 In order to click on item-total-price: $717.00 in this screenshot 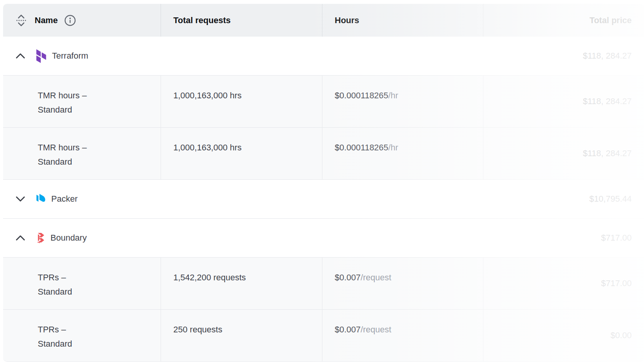, I will do `click(564, 283)`.